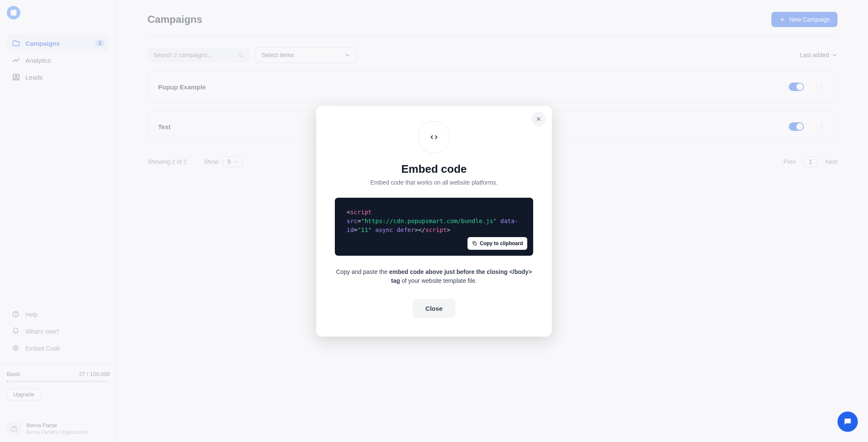 The image size is (868, 442). What do you see at coordinates (434, 169) in the screenshot?
I see `modal-title: Embed code` at bounding box center [434, 169].